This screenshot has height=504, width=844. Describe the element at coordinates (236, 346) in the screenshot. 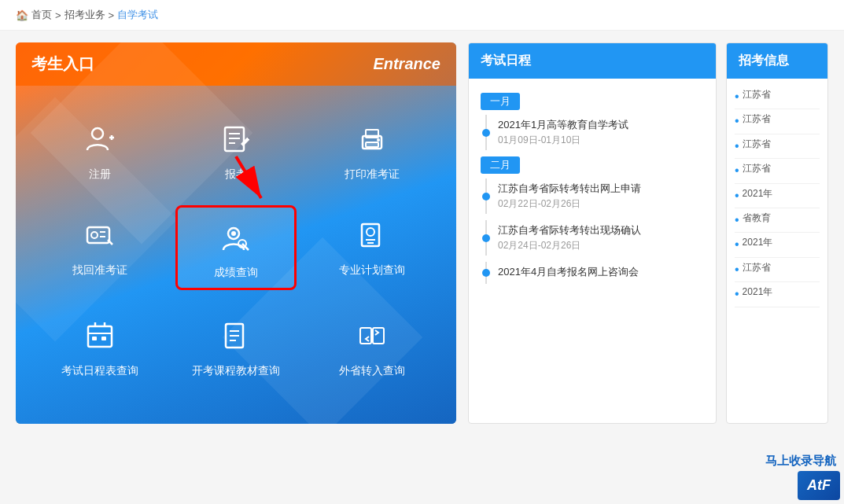

I see `textbook-query-button: 开考课程教材查询` at that location.